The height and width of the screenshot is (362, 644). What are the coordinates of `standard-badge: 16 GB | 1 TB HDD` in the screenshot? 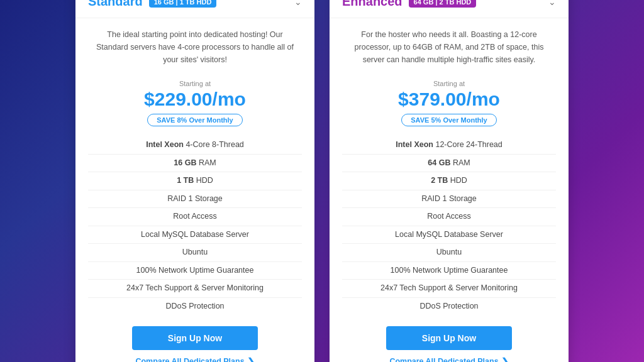 It's located at (183, 4).